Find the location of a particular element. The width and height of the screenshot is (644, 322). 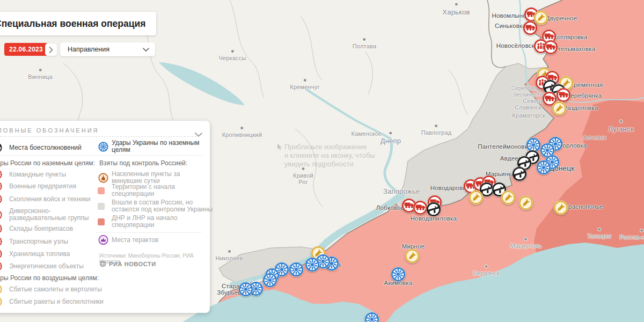

legend-item: Командные пункты is located at coordinates (33, 175).